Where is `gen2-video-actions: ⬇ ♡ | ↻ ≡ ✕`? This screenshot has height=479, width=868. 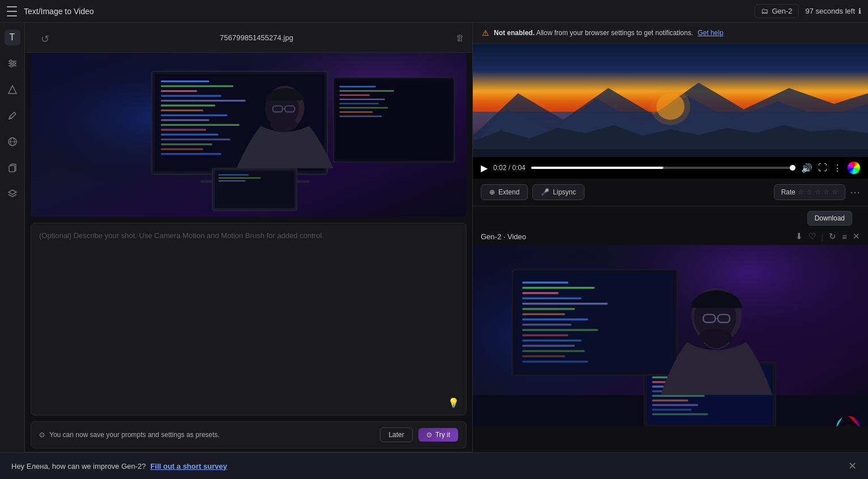 gen2-video-actions: ⬇ ♡ | ↻ ≡ ✕ is located at coordinates (828, 236).